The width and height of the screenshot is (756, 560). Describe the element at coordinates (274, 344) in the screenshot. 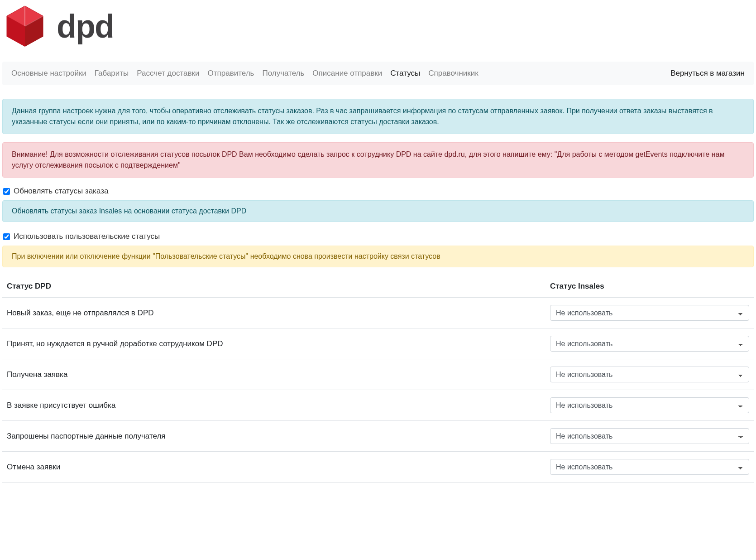

I see `dpd-status-label: Принят, но нуждается в ручной доработке …` at that location.